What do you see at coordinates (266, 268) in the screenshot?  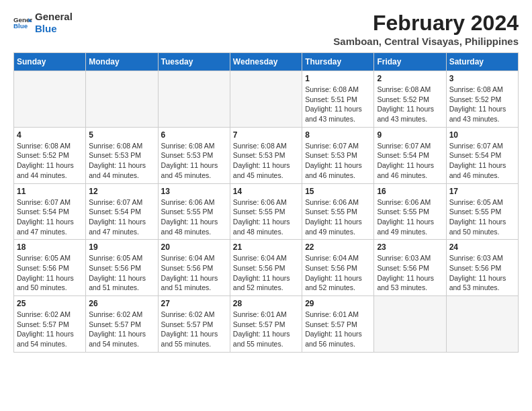 I see `calendar-cell: 21Sunrise: 6:04 AM Sunset: 5:56 PM Dayli…` at bounding box center [266, 268].